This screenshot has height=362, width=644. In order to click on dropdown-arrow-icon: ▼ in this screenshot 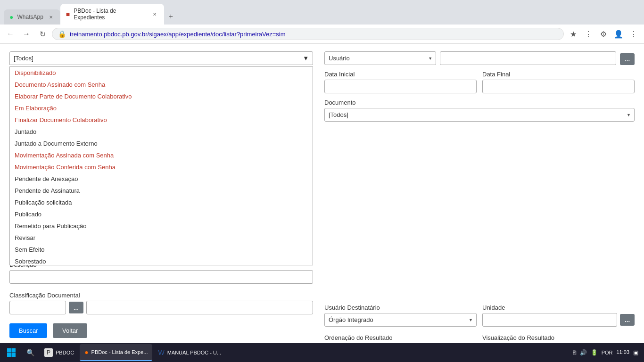, I will do `click(305, 58)`.